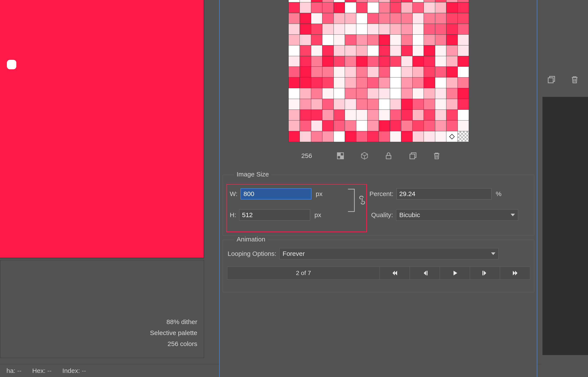  What do you see at coordinates (444, 194) in the screenshot?
I see `percent-input` at bounding box center [444, 194].